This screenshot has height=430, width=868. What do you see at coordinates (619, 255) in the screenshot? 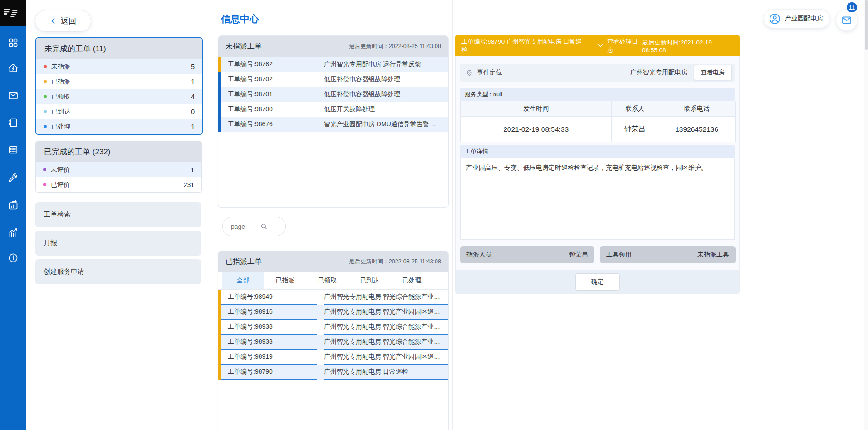
I see `tools-label: 工具领用` at bounding box center [619, 255].